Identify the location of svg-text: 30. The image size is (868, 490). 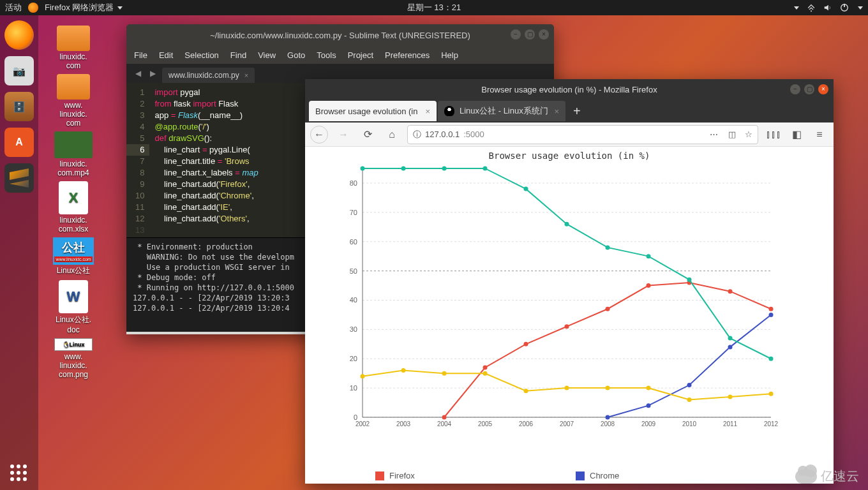
(354, 329).